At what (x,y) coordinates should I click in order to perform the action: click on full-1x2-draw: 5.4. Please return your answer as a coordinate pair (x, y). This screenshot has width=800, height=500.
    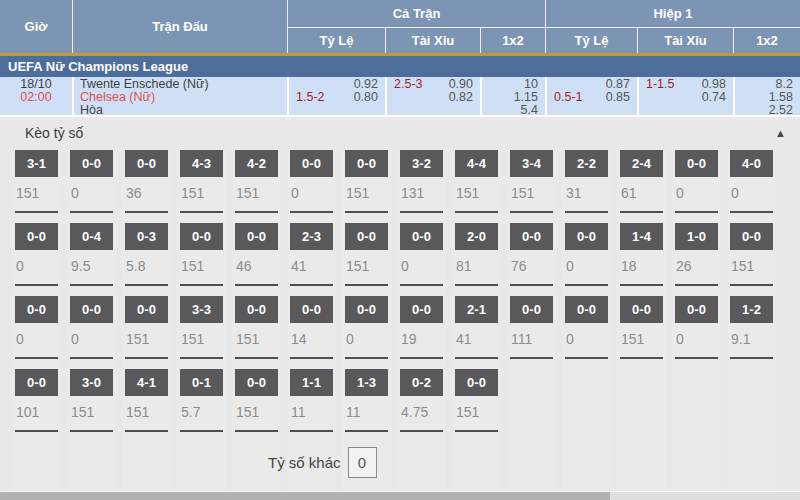
    Looking at the image, I should click on (530, 110).